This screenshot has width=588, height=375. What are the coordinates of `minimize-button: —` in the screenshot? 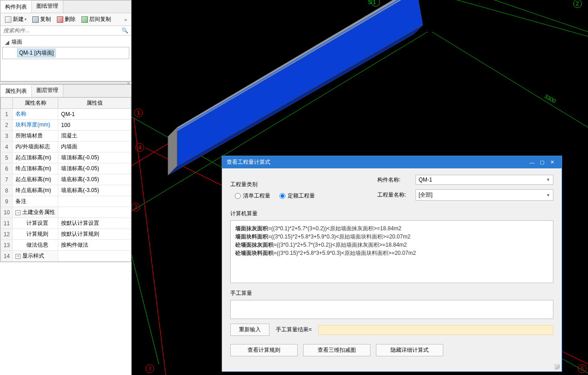 It's located at (532, 162).